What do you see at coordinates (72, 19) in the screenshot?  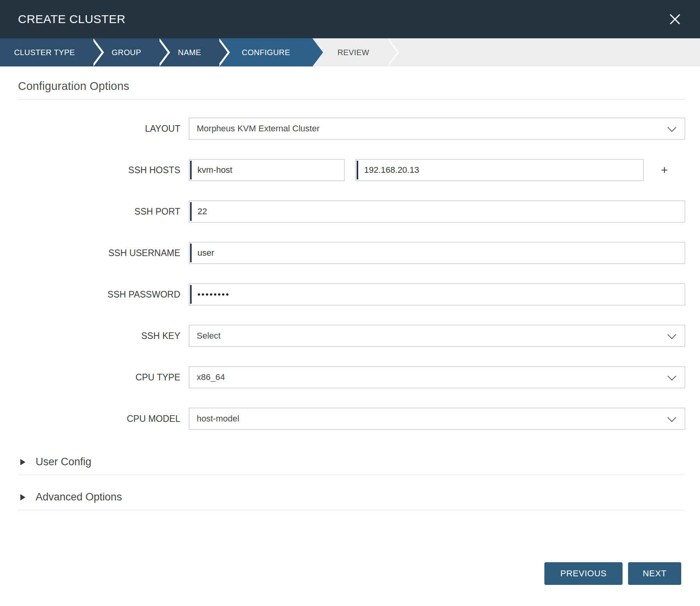 I see `modal-title: CREATE CLUSTER` at bounding box center [72, 19].